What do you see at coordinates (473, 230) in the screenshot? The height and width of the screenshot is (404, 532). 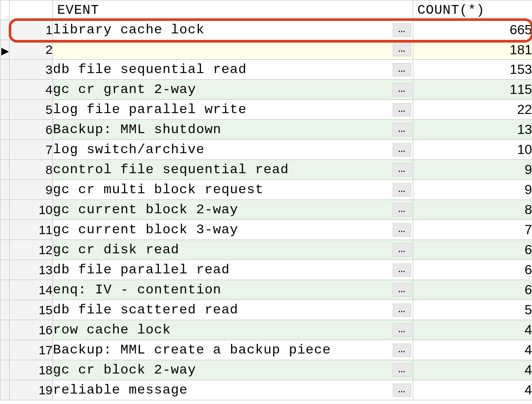 I see `count-cell: 7` at bounding box center [473, 230].